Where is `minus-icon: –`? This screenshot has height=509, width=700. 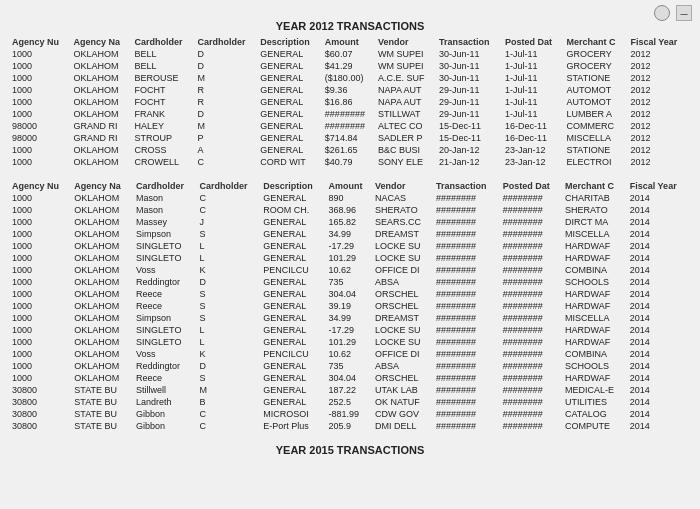
minus-icon: – is located at coordinates (684, 13).